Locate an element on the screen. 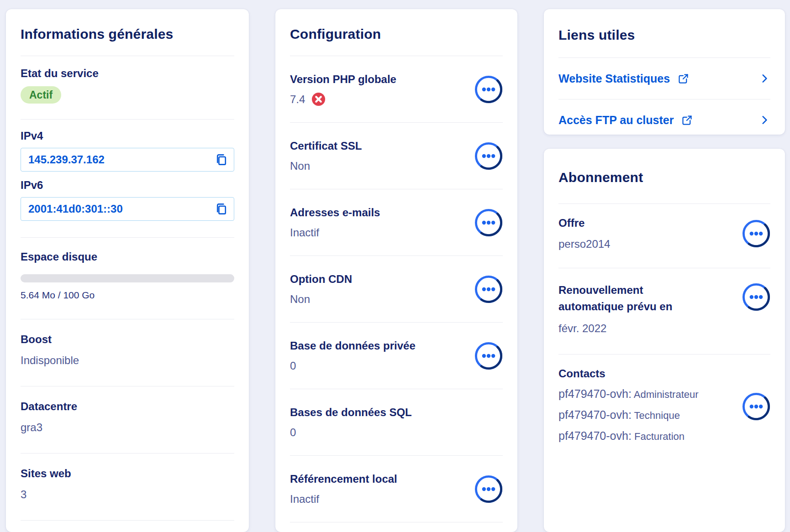  contact-entry: pf479470-ovh: Administrateur is located at coordinates (638, 394).